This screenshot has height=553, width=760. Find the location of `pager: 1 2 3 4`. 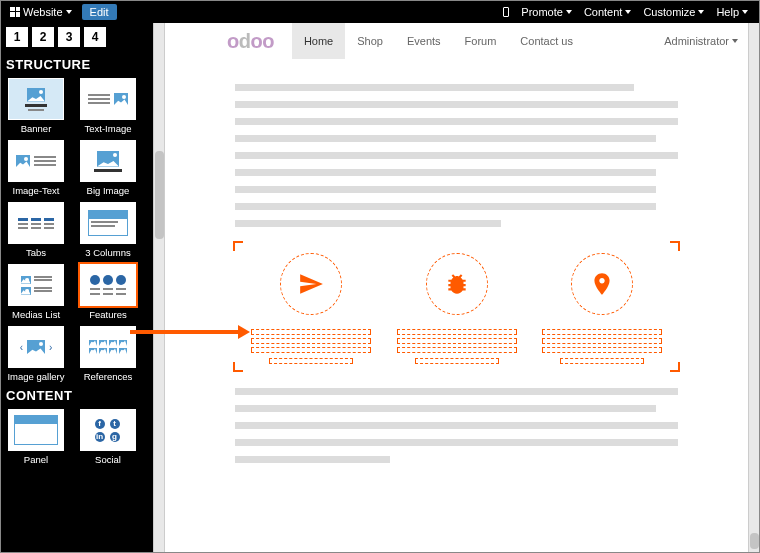

pager: 1 2 3 4 is located at coordinates (76, 37).